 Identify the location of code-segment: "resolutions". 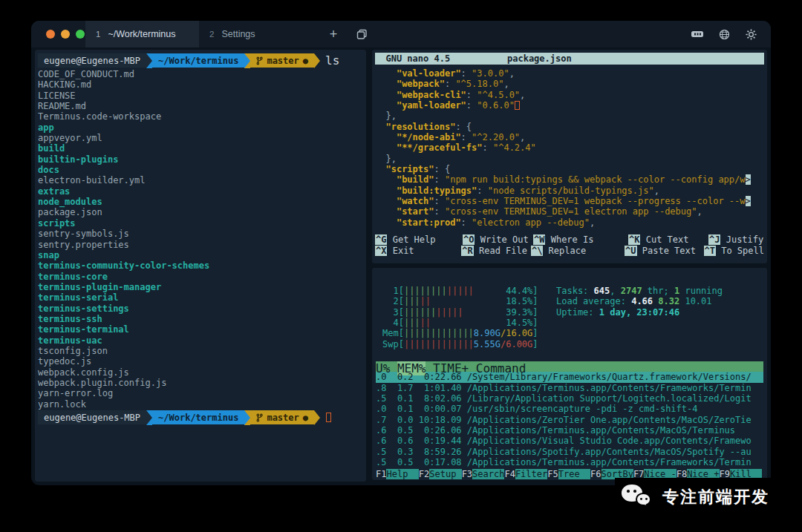
(420, 127).